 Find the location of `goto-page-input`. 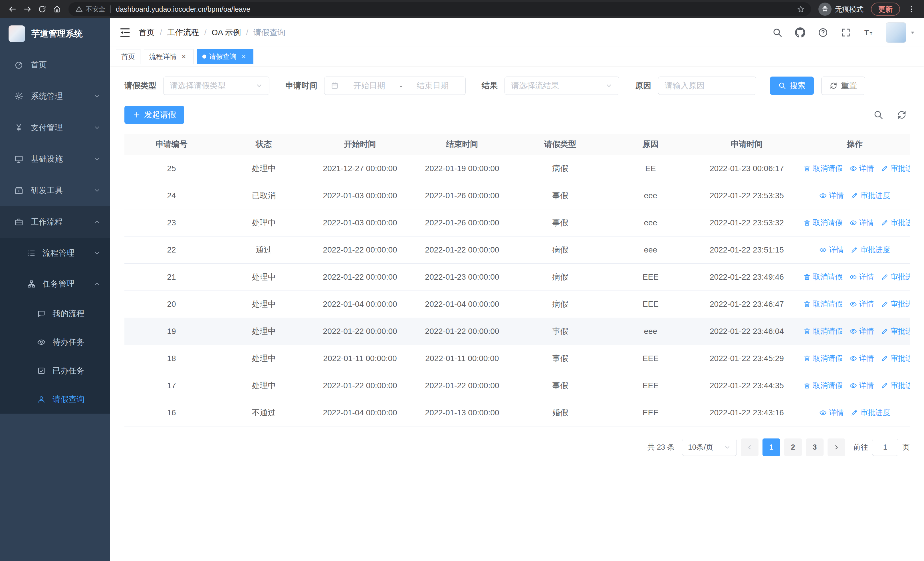

goto-page-input is located at coordinates (885, 447).